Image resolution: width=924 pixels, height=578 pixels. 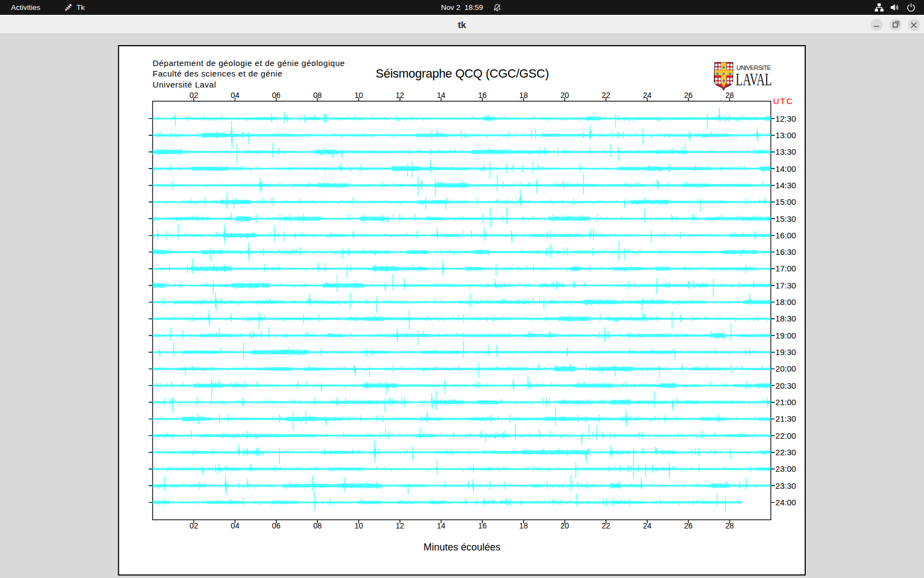 What do you see at coordinates (786, 201) in the screenshot?
I see `svg-text: 15:00` at bounding box center [786, 201].